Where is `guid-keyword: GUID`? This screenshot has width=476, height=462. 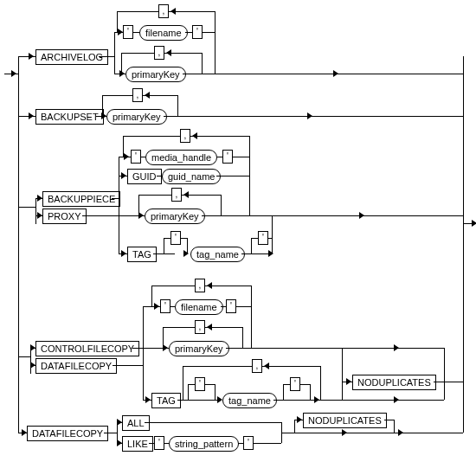
guid-keyword: GUID is located at coordinates (145, 176).